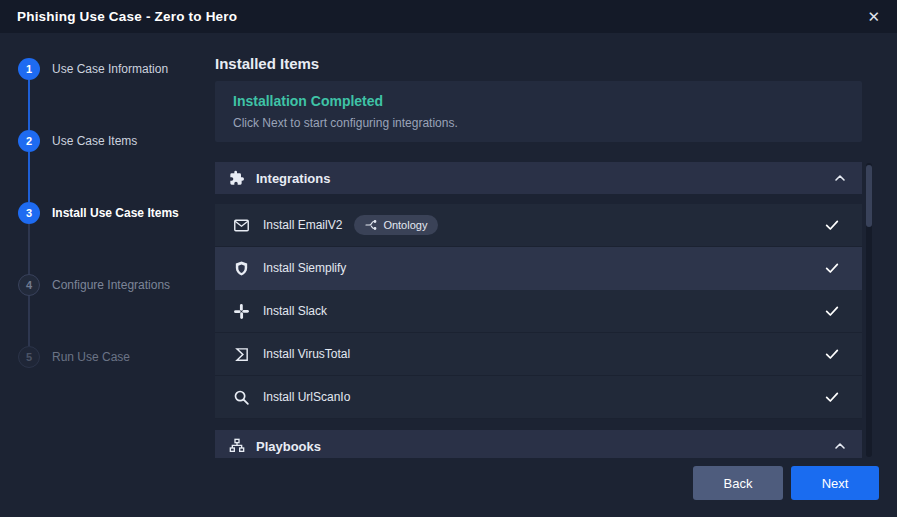 This screenshot has height=517, width=897. Describe the element at coordinates (267, 64) in the screenshot. I see `page-title: Installed Items` at that location.